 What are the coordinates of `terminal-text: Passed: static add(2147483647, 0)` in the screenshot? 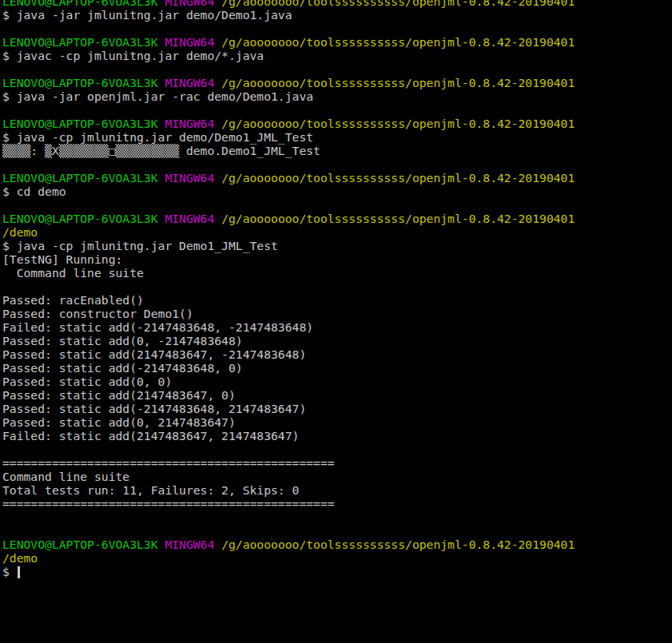 It's located at (119, 395).